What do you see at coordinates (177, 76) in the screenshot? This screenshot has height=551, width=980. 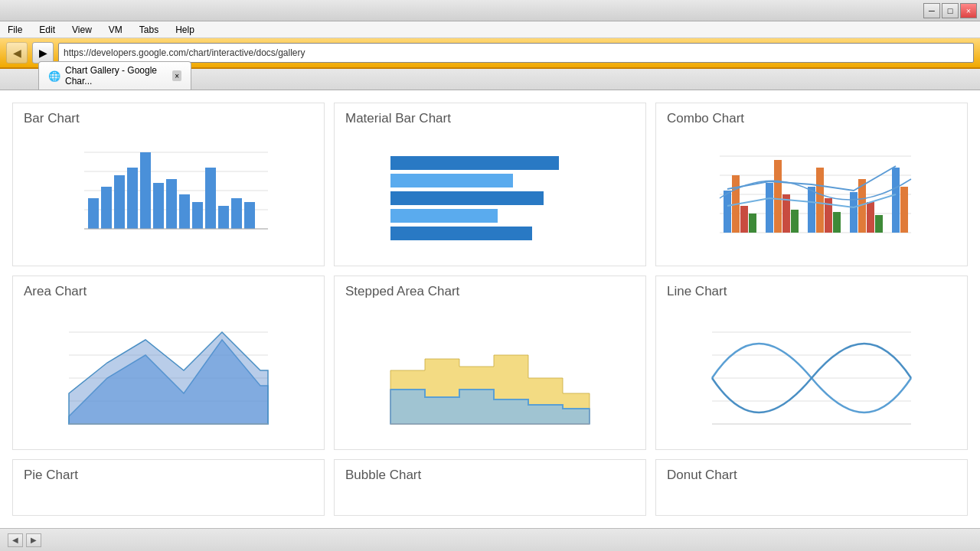 I see `tab-close-button: ×` at bounding box center [177, 76].